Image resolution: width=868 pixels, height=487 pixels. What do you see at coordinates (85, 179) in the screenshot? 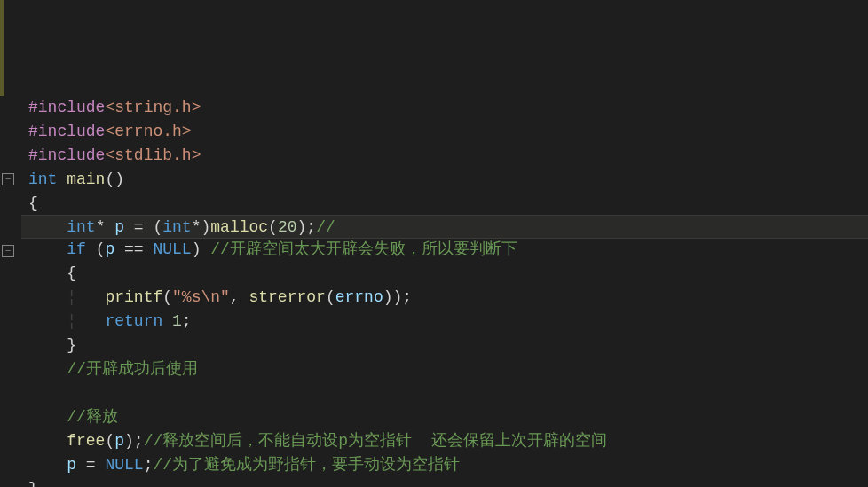
I see `token: main` at bounding box center [85, 179].